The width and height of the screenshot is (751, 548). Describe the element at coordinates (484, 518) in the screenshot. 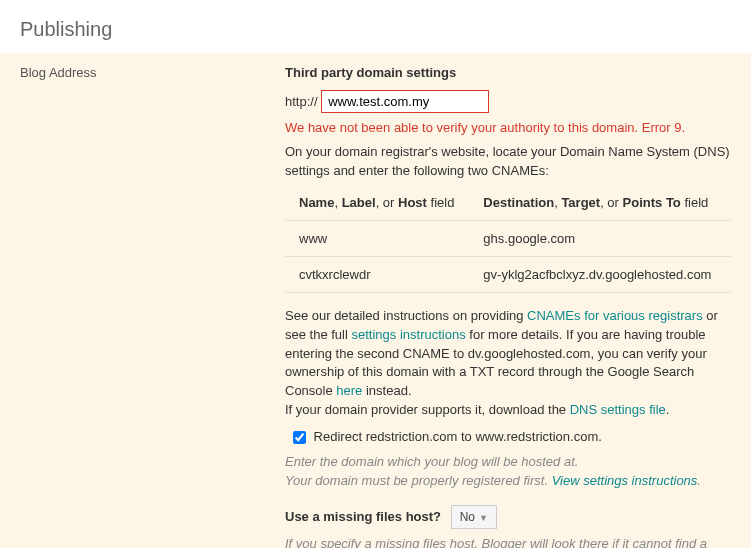

I see `chevron-down-icon: ▼` at that location.